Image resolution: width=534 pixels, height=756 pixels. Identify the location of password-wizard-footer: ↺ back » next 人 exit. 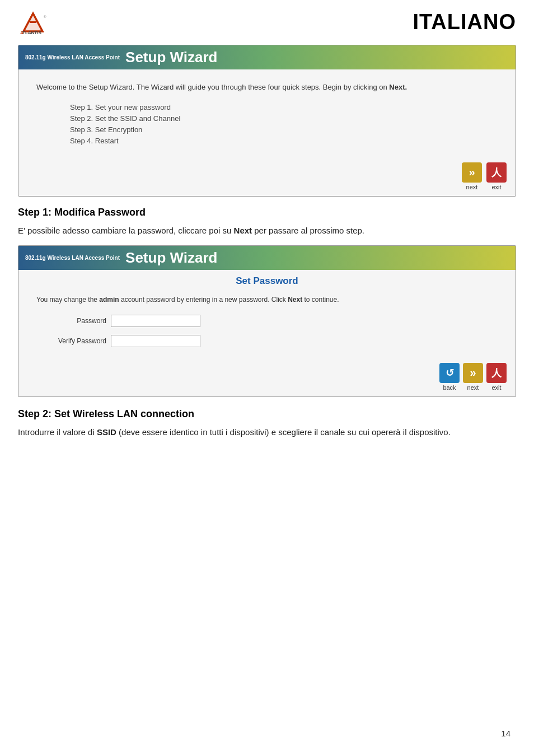
(267, 376).